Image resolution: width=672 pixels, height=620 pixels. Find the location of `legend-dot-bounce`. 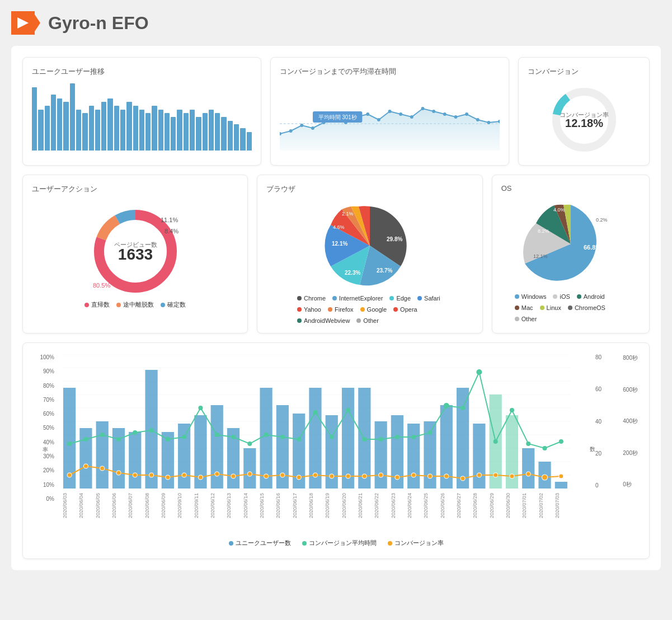

legend-dot-bounce is located at coordinates (87, 305).